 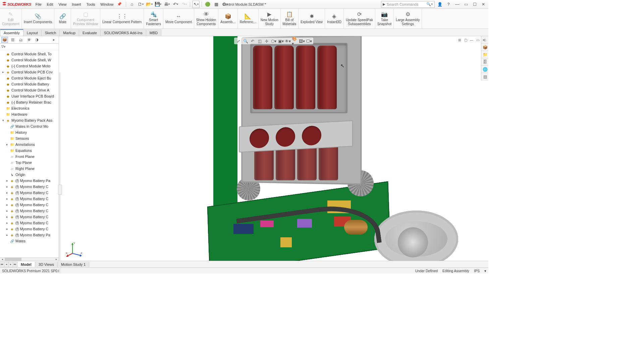 What do you see at coordinates (30, 163) in the screenshot?
I see `tree-item: ▱Top Plane` at bounding box center [30, 163].